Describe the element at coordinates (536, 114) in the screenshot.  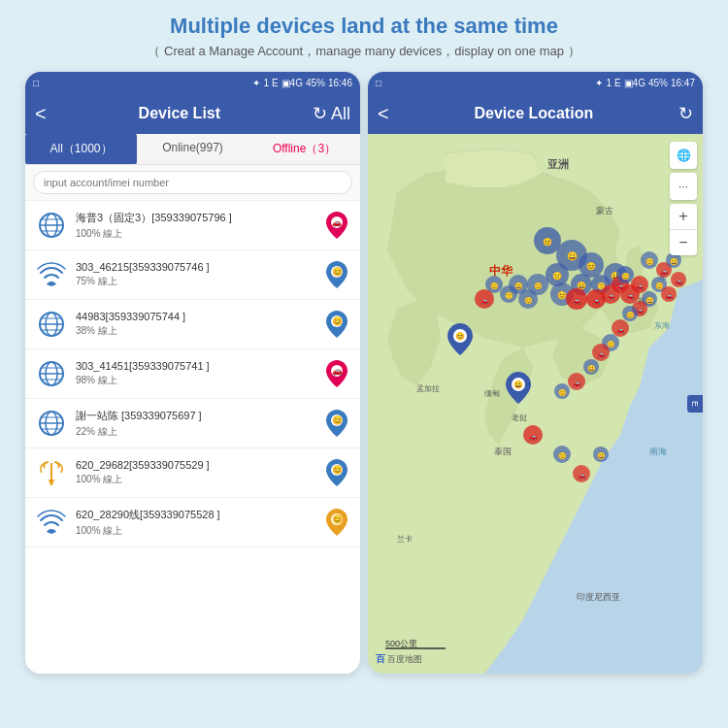
I see `right-nav-bar: < Device Location ↻` at that location.